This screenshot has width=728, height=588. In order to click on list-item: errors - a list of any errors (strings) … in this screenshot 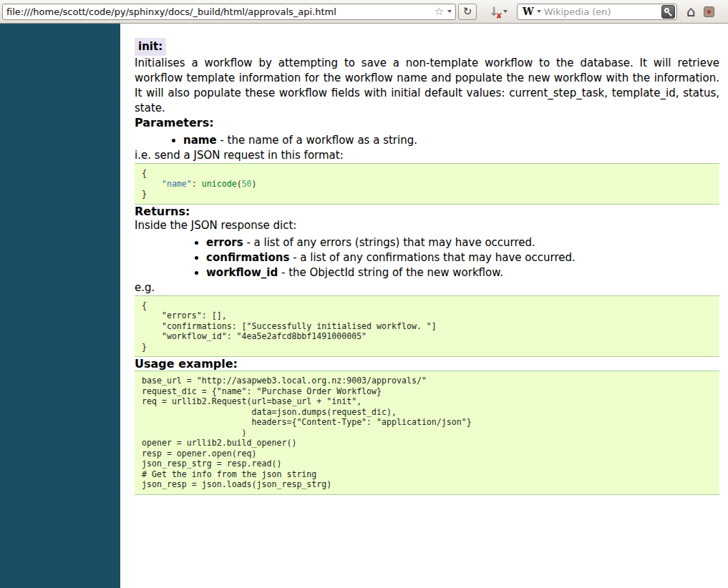, I will do `click(462, 243)`.